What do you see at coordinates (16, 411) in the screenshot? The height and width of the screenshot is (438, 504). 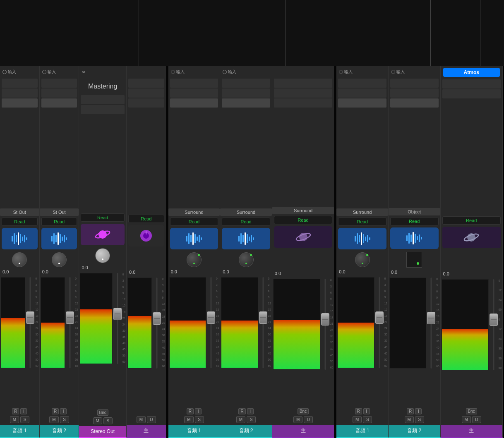 I see `r-btn-1: R` at bounding box center [16, 411].